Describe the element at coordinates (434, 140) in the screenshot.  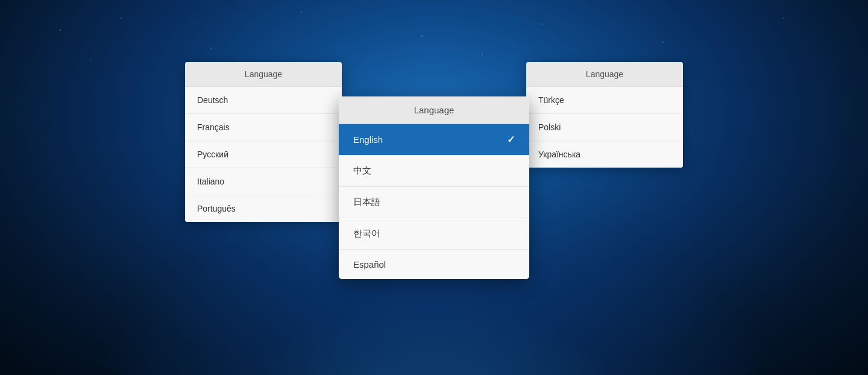
I see `language-option-english: English ✓` at that location.